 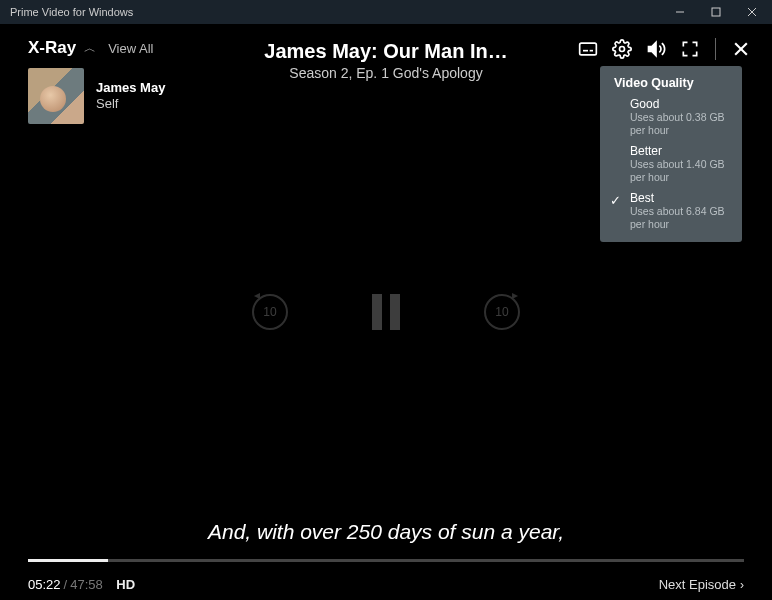 I want to click on show-title: James May: Our Man In…, so click(x=386, y=52).